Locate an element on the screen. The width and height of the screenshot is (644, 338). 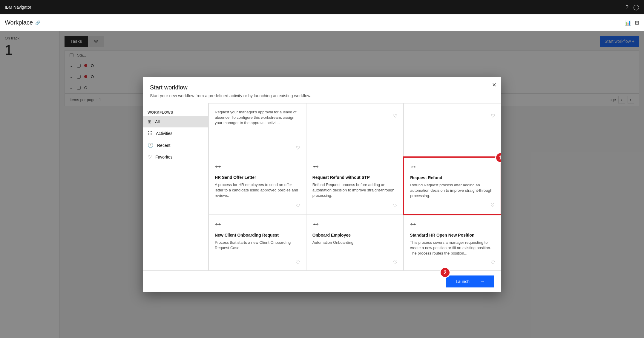
annotation-badge-2: 2 is located at coordinates (445, 272).